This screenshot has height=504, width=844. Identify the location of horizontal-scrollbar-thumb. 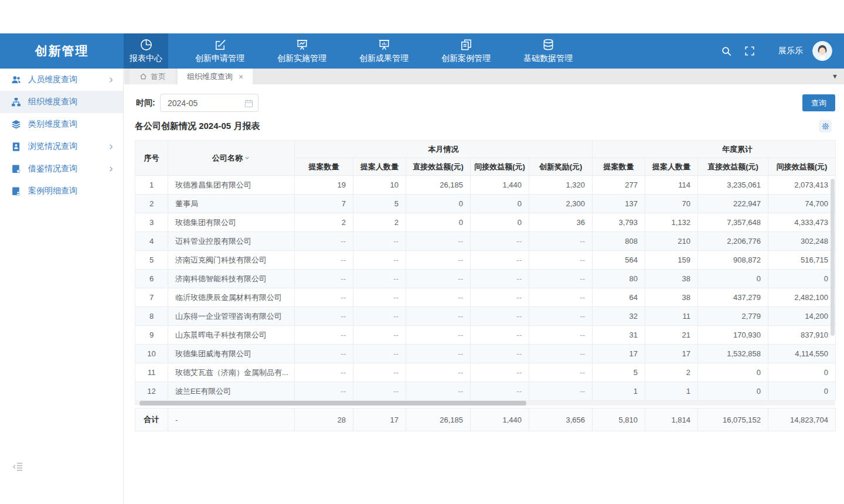
(333, 403).